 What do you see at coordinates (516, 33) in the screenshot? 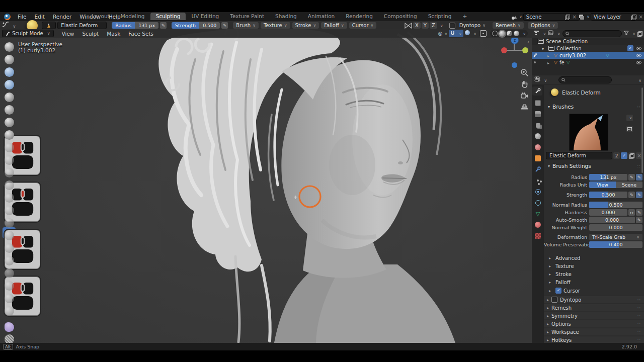
I see `shading-rendered-icon` at bounding box center [516, 33].